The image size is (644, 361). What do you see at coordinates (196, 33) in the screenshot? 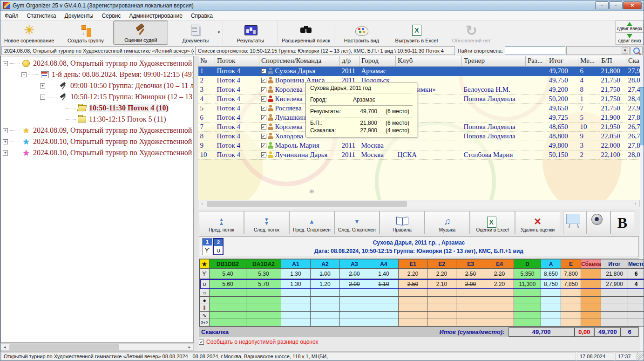
I see `toolbar-button: ▾ Документы` at bounding box center [196, 33].